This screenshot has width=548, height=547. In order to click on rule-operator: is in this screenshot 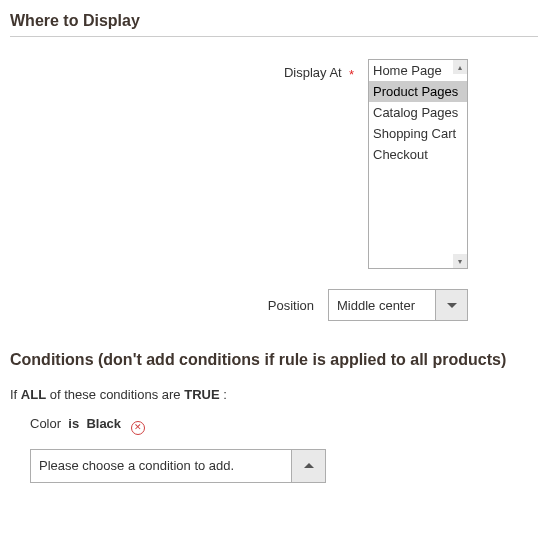, I will do `click(74, 424)`.